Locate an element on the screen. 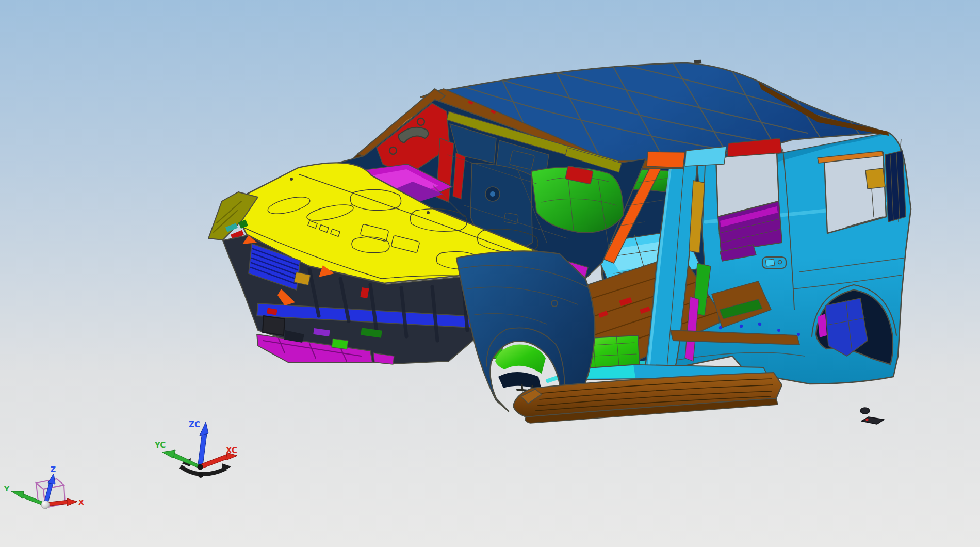  view-x-label: X is located at coordinates (81, 502).